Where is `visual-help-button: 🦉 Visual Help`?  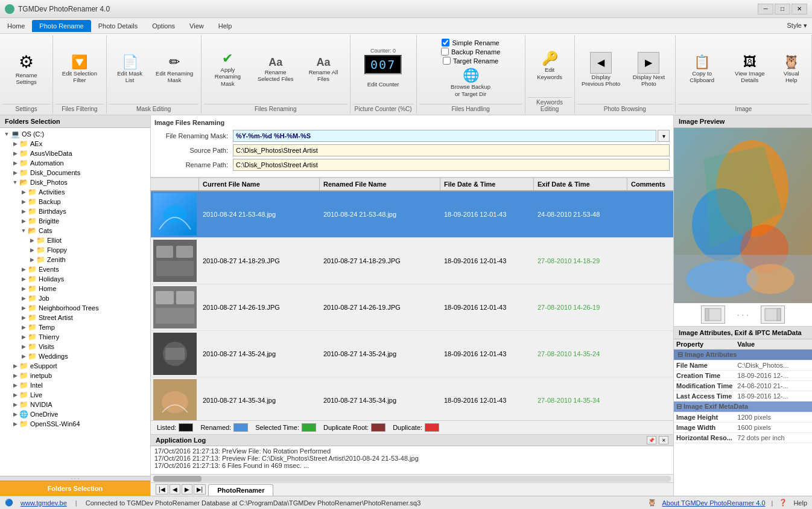
visual-help-button: 🦉 Visual Help is located at coordinates (791, 70).